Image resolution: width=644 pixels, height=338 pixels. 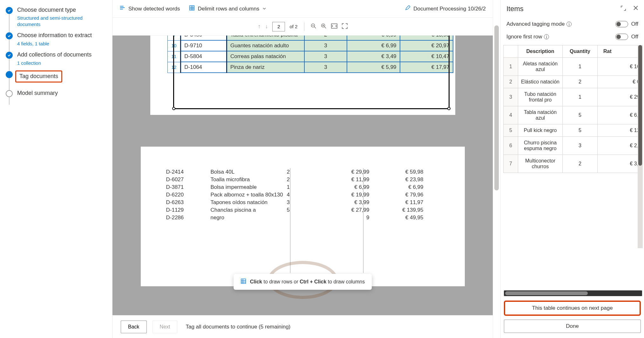 I want to click on table-row: D-3871Bolsa impermeable1€ 6,99€ 6,99, so click(x=303, y=187).